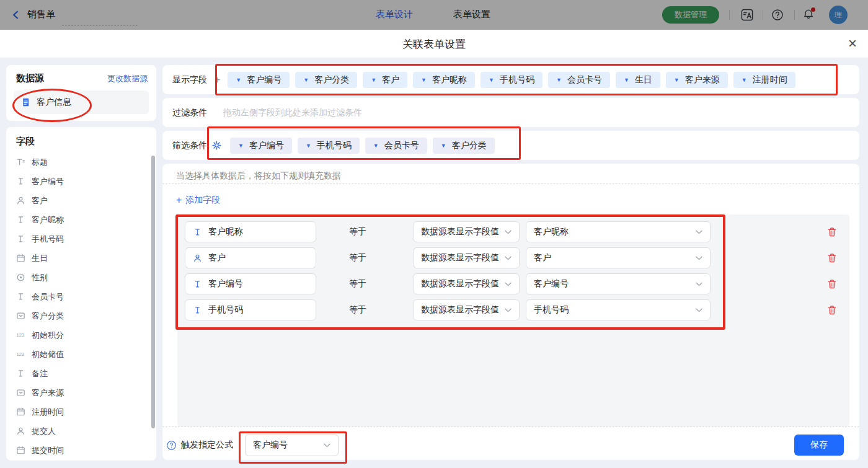  What do you see at coordinates (291, 445) in the screenshot?
I see `trigger-formula-select: 客户编号` at bounding box center [291, 445].